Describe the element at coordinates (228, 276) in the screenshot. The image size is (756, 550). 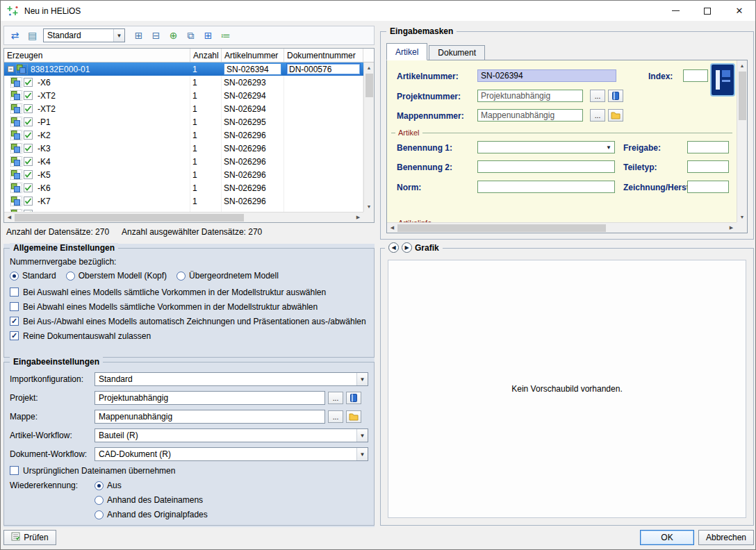
I see `radio-option: Übergeordnetem Modell` at that location.